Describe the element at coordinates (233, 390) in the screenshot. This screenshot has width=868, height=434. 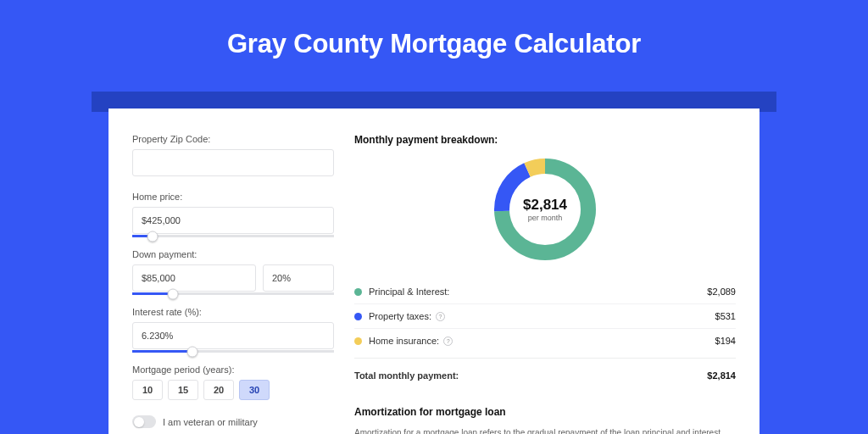
I see `period-options: 10152030` at that location.